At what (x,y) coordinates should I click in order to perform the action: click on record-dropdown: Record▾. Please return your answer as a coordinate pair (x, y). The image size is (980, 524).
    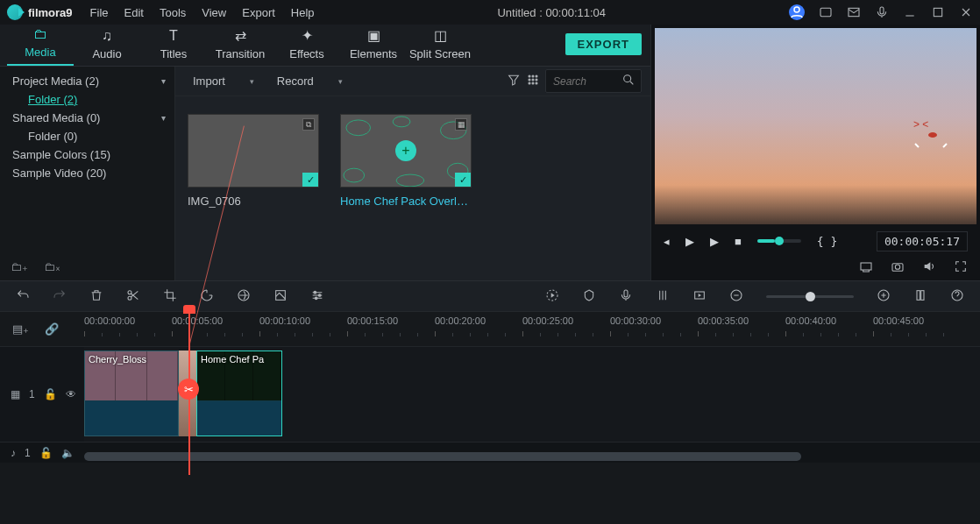
    Looking at the image, I should click on (310, 81).